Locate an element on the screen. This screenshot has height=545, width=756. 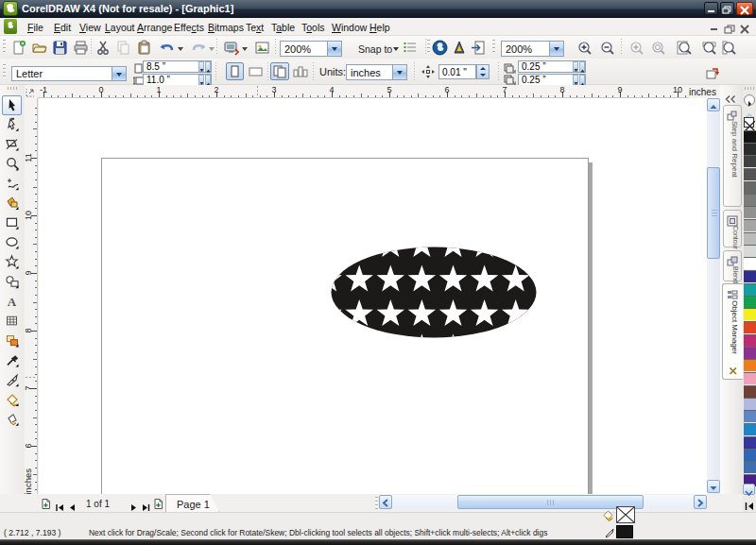
svg-text: A is located at coordinates (12, 302).